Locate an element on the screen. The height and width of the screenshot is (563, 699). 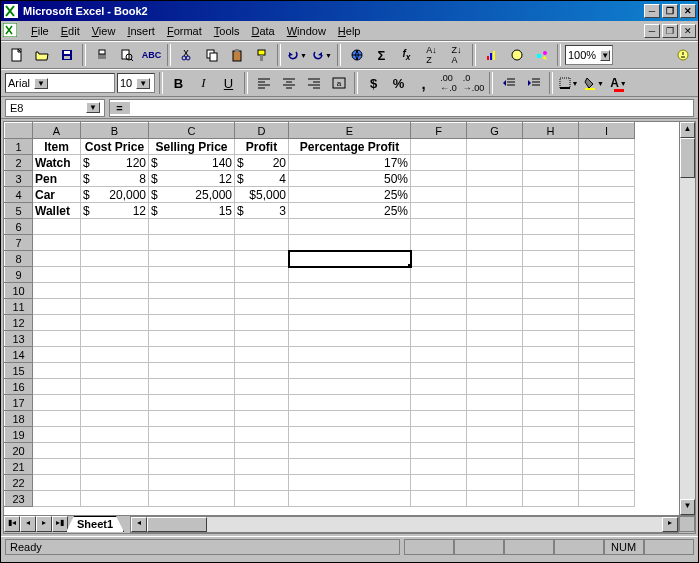
col-header-G: G is located at coordinates (495, 131).